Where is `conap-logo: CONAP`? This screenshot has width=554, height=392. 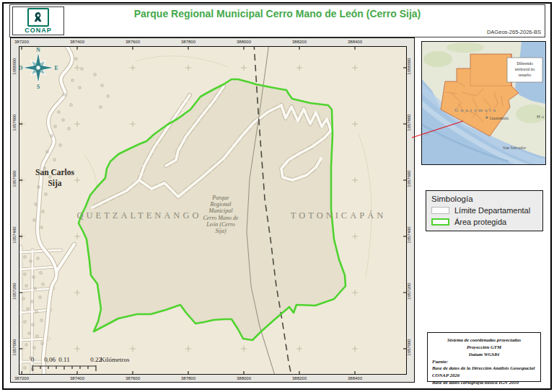 conap-logo: CONAP is located at coordinates (38, 21).